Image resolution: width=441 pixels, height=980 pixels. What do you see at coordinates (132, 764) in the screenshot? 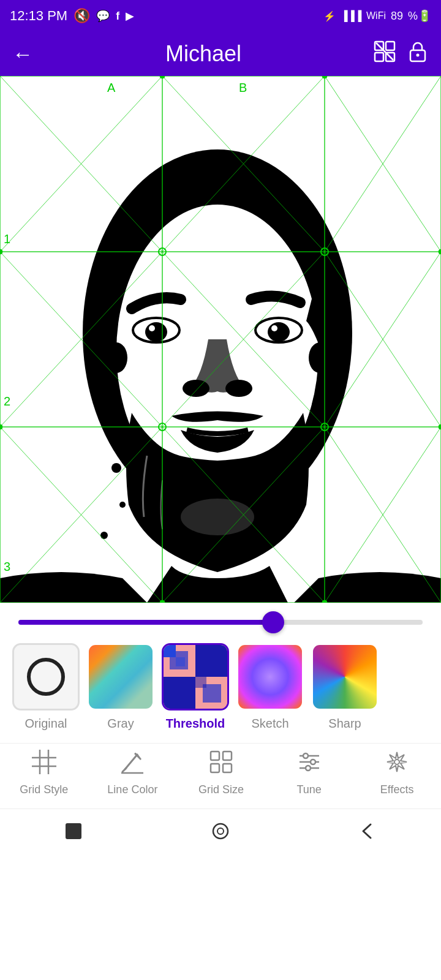
I see `line-color-icon` at bounding box center [132, 764].